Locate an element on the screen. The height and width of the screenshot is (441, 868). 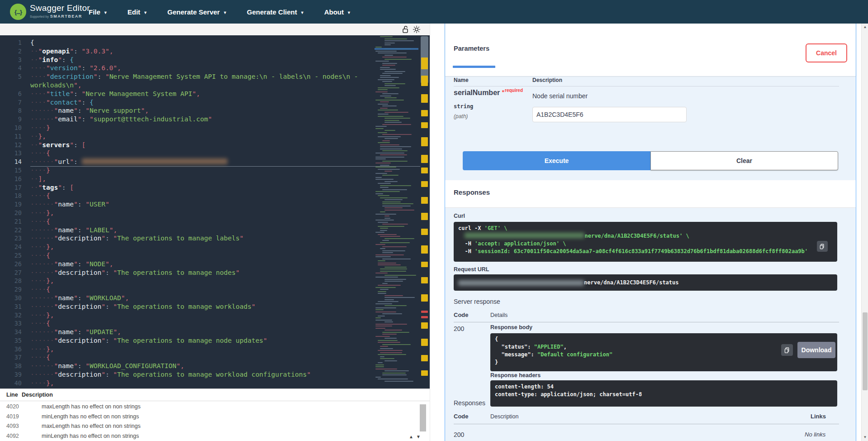
redacted-host is located at coordinates (521, 283).